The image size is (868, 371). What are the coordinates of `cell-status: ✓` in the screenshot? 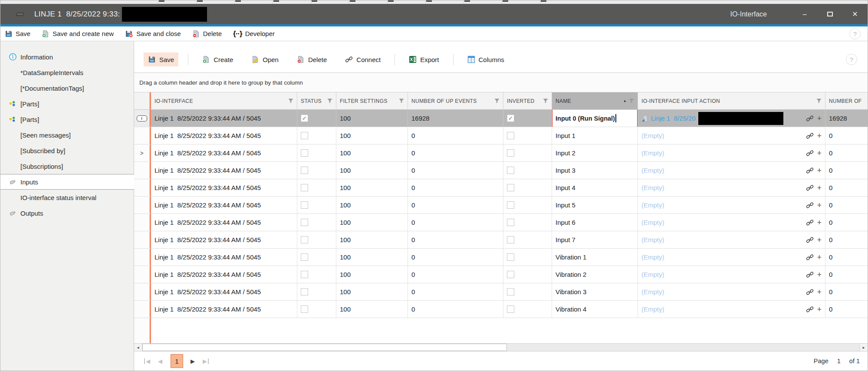 It's located at (317, 118).